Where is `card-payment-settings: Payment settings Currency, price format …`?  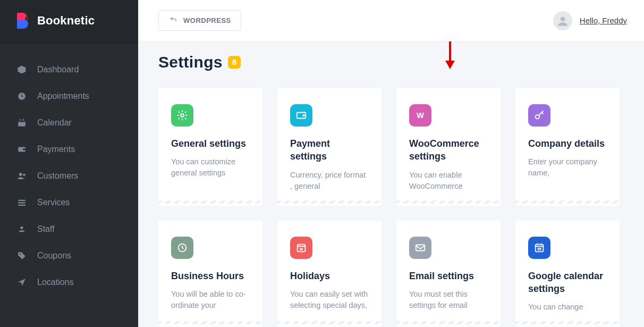 card-payment-settings: Payment settings Currency, price format … is located at coordinates (329, 147).